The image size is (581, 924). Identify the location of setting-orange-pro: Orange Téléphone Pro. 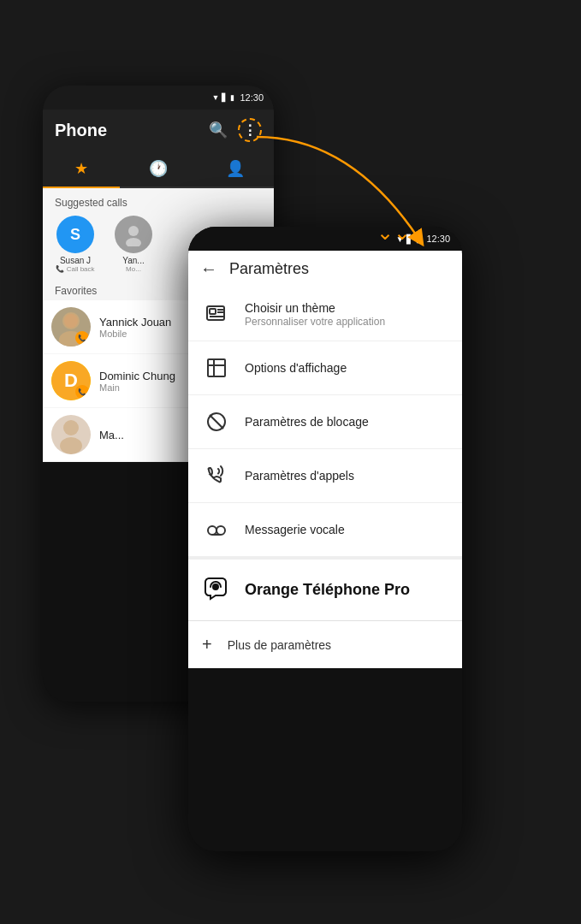
(325, 589).